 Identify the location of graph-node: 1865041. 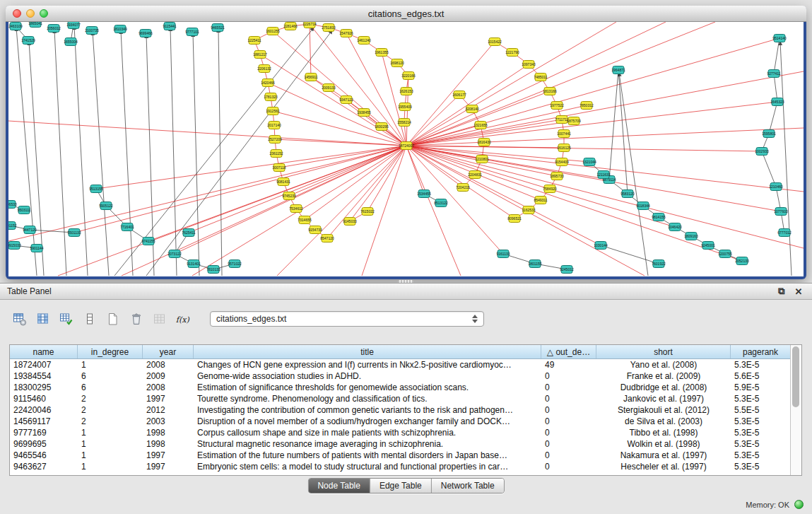
(35, 25).